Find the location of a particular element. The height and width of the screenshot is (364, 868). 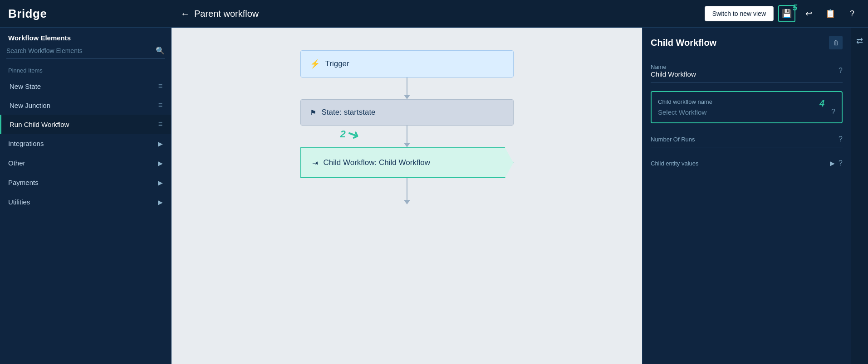

brand-title: Bridge is located at coordinates (27, 14).